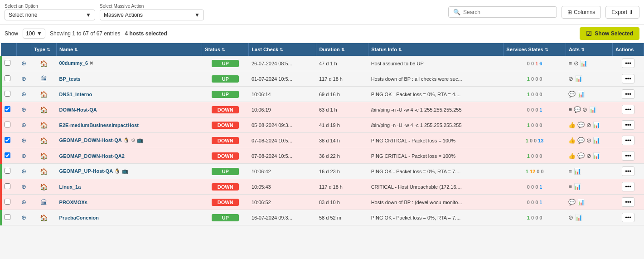 The image size is (644, 259). I want to click on col-acts: Acts ⇅, so click(589, 49).